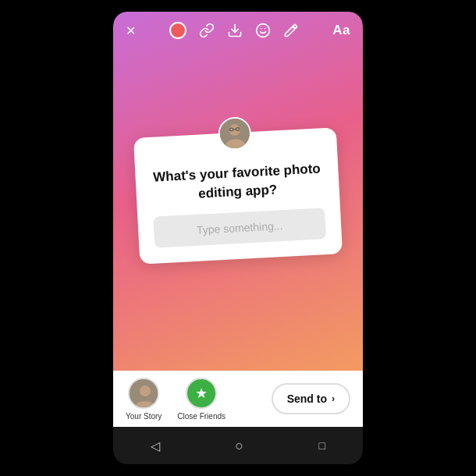 The image size is (476, 476). What do you see at coordinates (144, 393) in the screenshot?
I see `your-story-avatar-image` at bounding box center [144, 393].